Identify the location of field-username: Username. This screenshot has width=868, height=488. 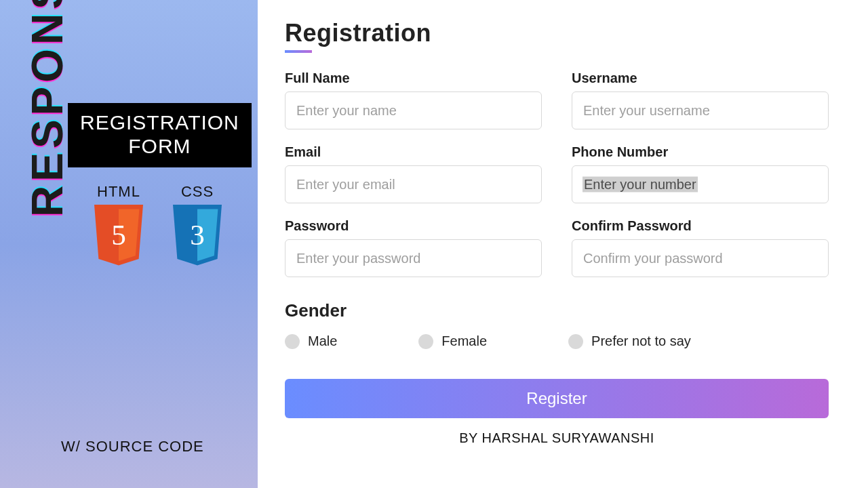
(700, 100).